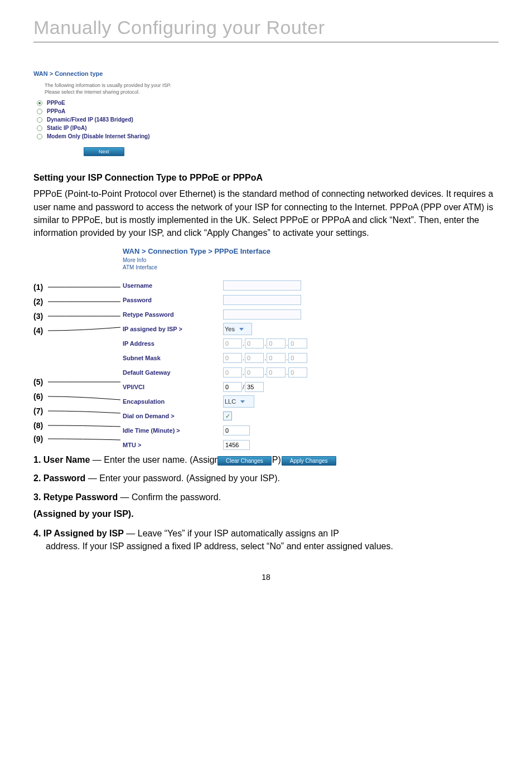  Describe the element at coordinates (173, 430) in the screenshot. I see `label-idle-time: Idle Time (Minute) >` at that location.